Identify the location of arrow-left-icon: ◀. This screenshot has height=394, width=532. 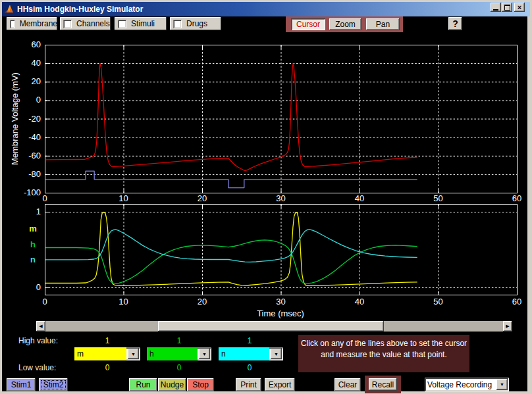
(41, 326).